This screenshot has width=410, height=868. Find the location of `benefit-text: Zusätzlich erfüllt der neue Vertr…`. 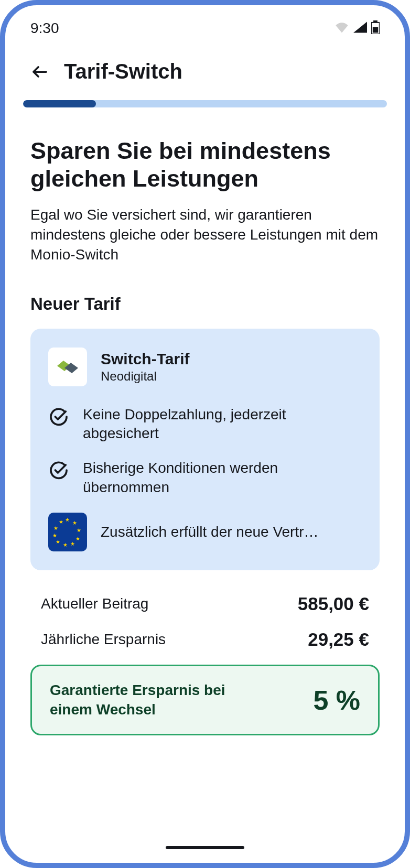

benefit-text: Zusätzlich erfüllt der neue Vertr… is located at coordinates (210, 532).